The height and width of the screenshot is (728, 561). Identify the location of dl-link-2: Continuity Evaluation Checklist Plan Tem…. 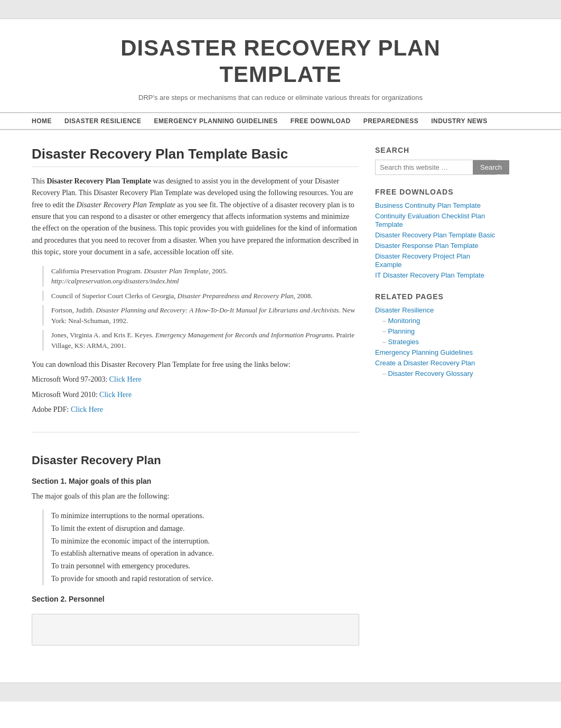
(430, 220).